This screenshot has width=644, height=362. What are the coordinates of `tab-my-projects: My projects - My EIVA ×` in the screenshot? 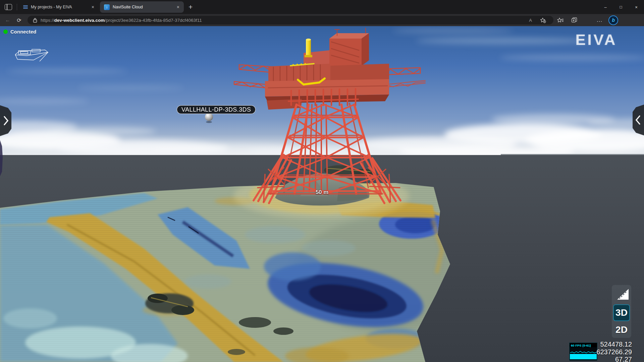 It's located at (59, 7).